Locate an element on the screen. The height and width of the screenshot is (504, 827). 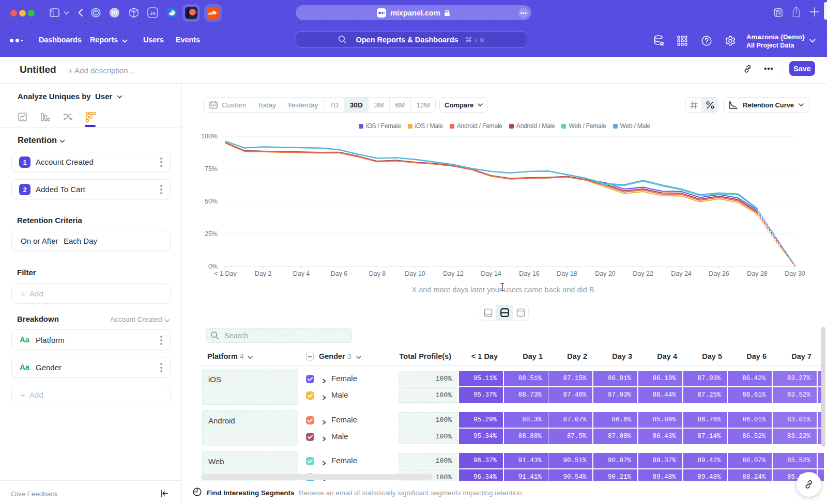
svg-text: Day 14 is located at coordinates (491, 274).